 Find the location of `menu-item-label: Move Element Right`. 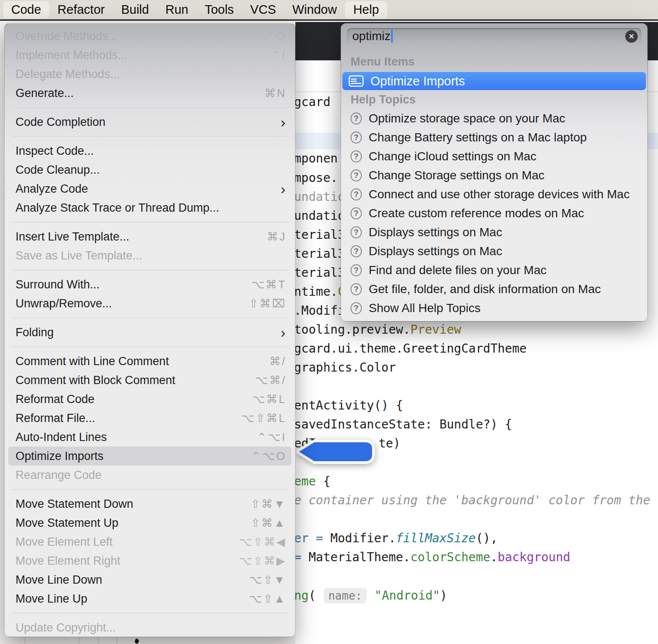

menu-item-label: Move Element Right is located at coordinates (127, 561).